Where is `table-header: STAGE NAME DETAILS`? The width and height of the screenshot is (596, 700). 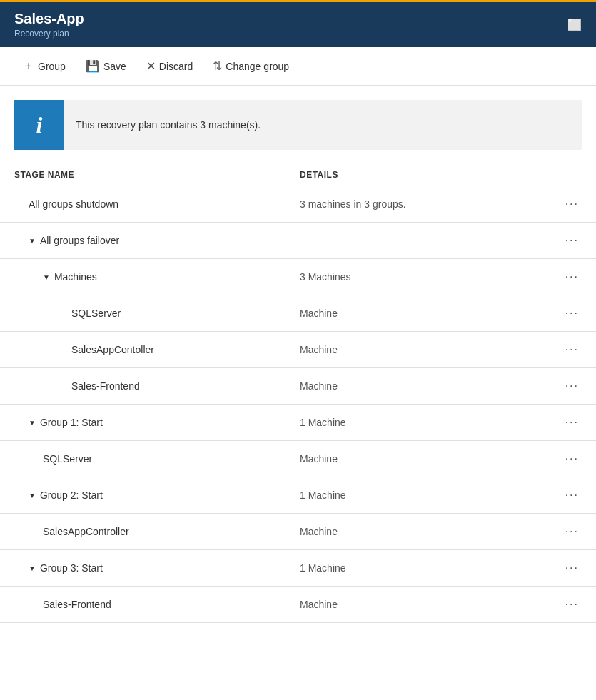
table-header: STAGE NAME DETAILS is located at coordinates (298, 176).